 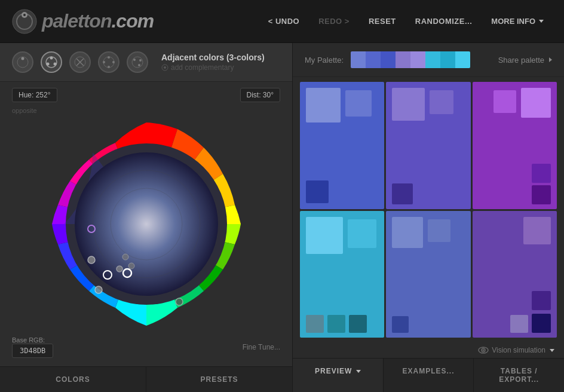 What do you see at coordinates (35, 95) in the screenshot?
I see `hue-value: Hue: 252°` at bounding box center [35, 95].